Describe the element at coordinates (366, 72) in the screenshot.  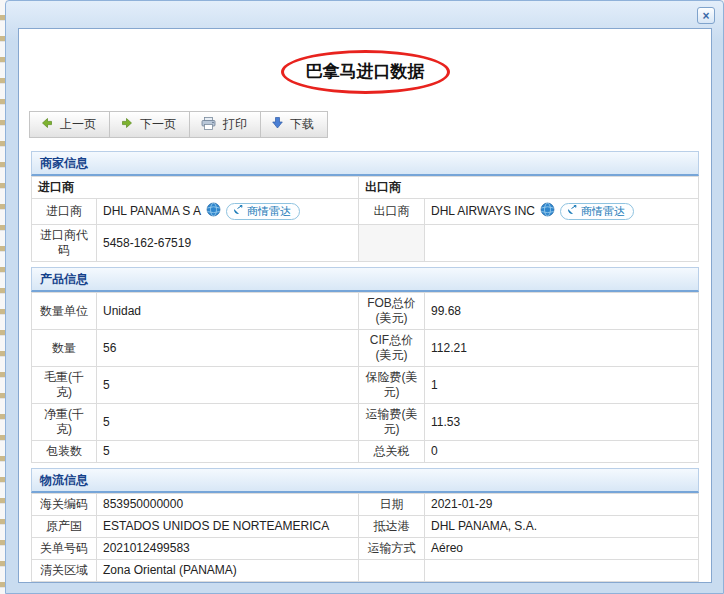
I see `page-title: 巴拿马进口数据` at that location.